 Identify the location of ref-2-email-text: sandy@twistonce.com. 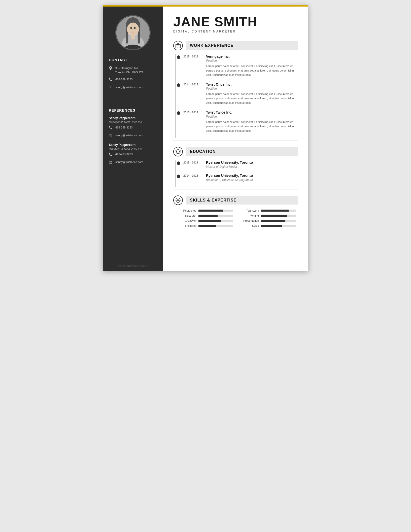
(129, 162).